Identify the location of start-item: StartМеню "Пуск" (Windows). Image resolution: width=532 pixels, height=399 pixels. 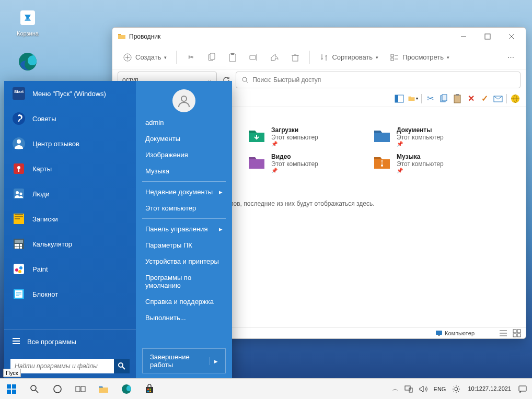
(70, 93).